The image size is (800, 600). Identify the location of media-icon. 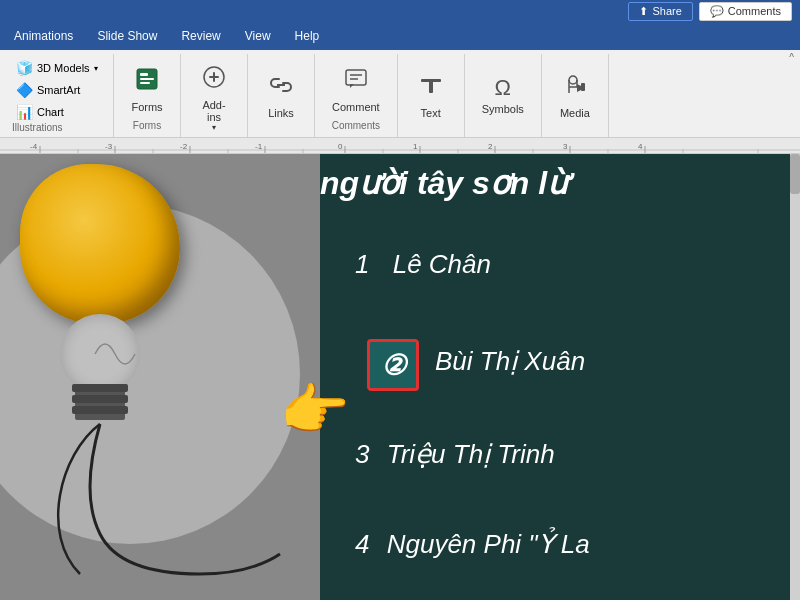
(575, 88).